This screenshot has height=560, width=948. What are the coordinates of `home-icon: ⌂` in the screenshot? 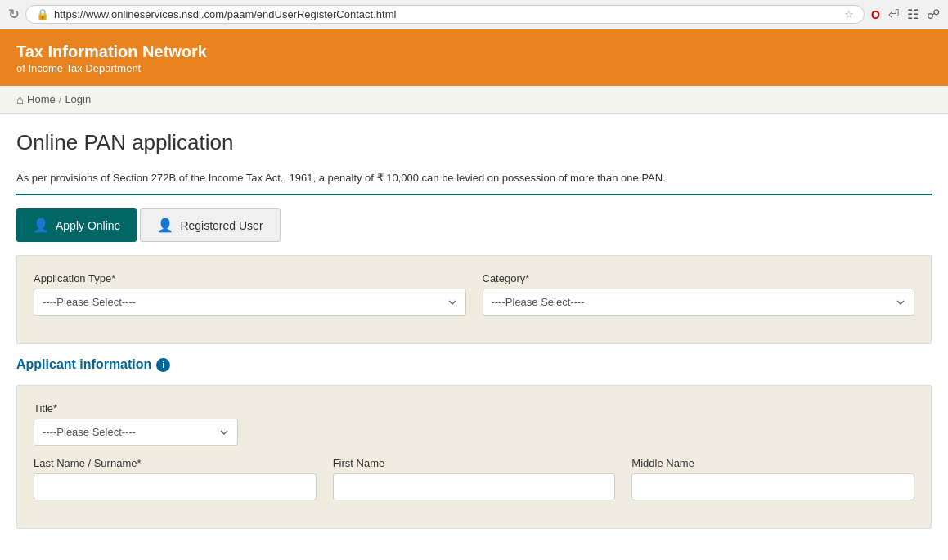 It's located at (20, 100).